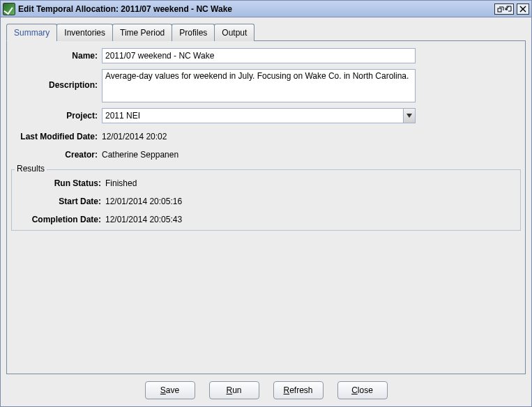 This screenshot has height=407, width=532. Describe the element at coordinates (266, 200) in the screenshot. I see `results-group: Results Run Status: Finished Start Date:…` at that location.